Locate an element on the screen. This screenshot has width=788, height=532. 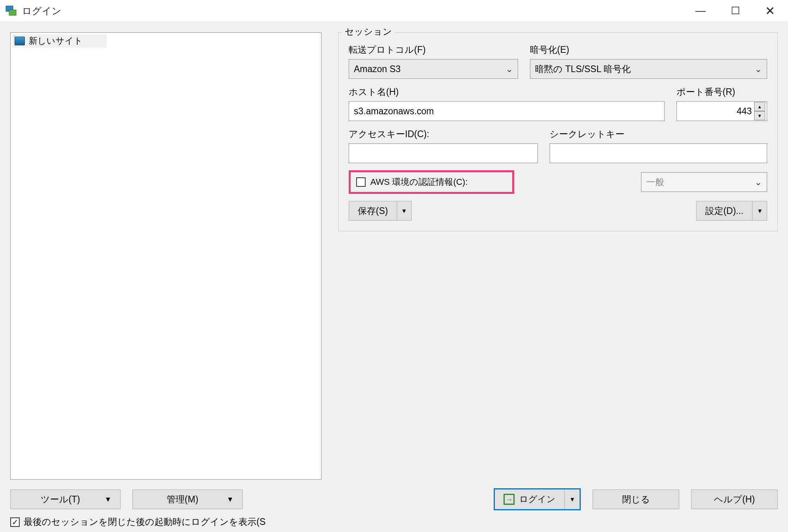
bottom-toolbar: ツール(T) ▼ 管理(M) ▼ → ログイン ▾ 閉じる ヘルプ(H) is located at coordinates (394, 499).